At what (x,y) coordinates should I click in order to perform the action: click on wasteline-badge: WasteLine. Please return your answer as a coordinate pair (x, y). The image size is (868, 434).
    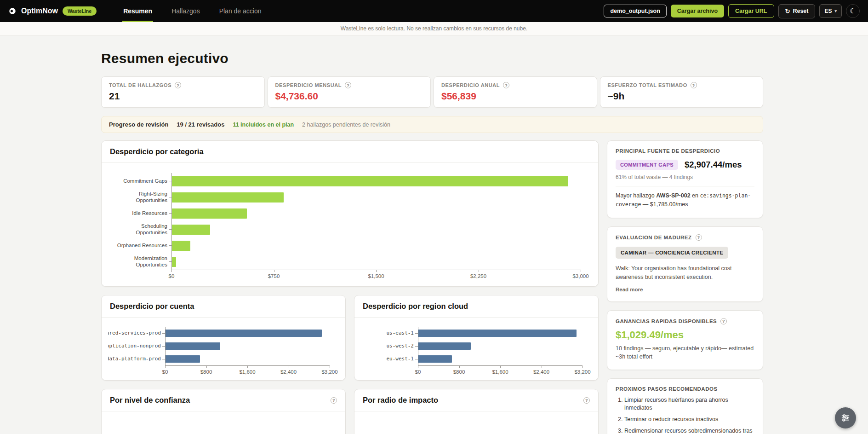
    Looking at the image, I should click on (80, 11).